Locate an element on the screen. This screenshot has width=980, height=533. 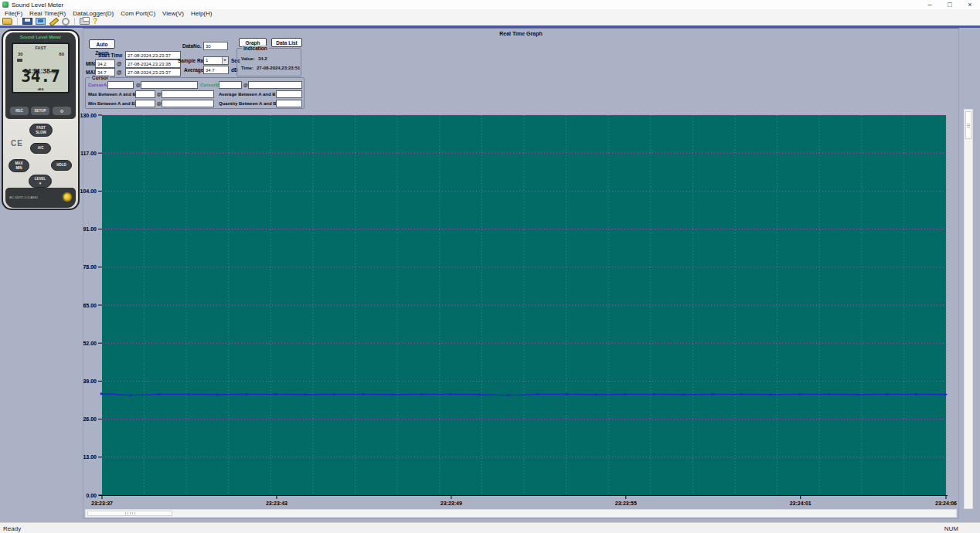
x-axis-label: 23:23:37 is located at coordinates (102, 504).